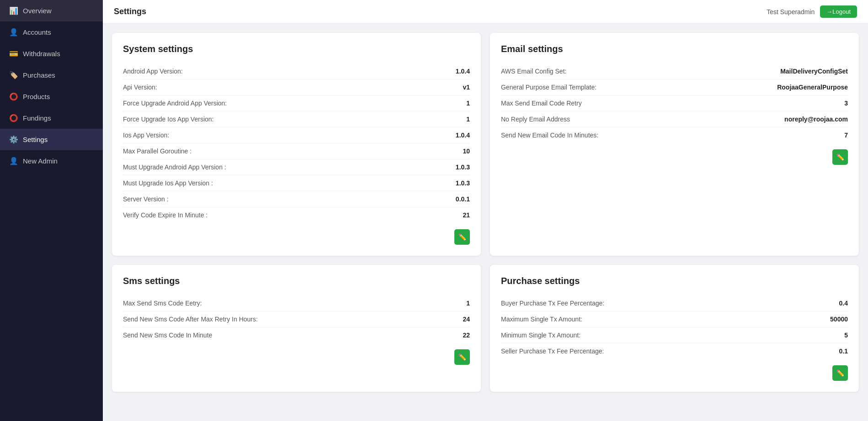  What do you see at coordinates (296, 49) in the screenshot?
I see `system-settings-title: System settings` at bounding box center [296, 49].